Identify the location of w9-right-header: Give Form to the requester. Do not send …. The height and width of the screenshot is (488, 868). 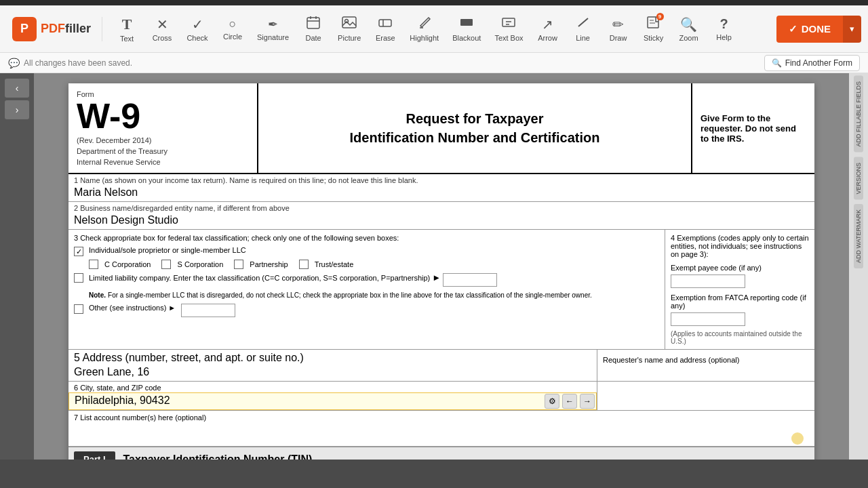
(753, 128).